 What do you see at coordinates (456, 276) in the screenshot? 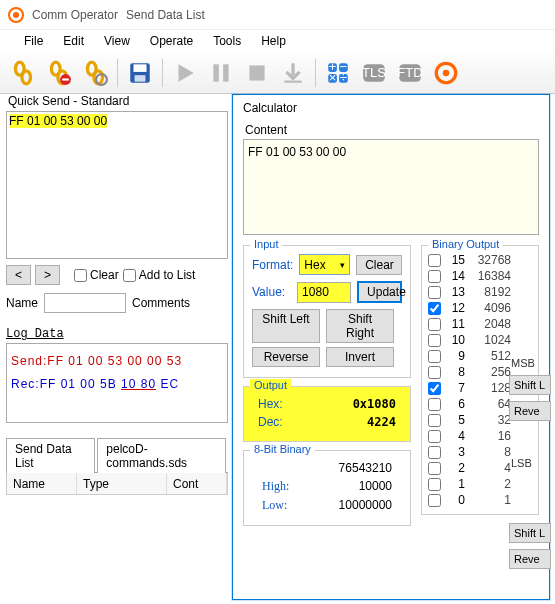
I see `bit-num: 14` at bounding box center [456, 276].